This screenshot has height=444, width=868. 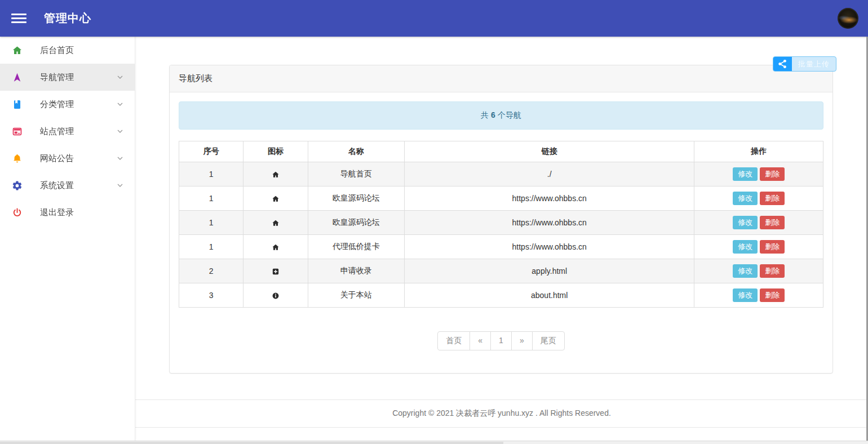 I want to click on copyright-text: Copyright © 2021 决裁者云呼 yunhu.xyz . All R…, so click(x=502, y=413).